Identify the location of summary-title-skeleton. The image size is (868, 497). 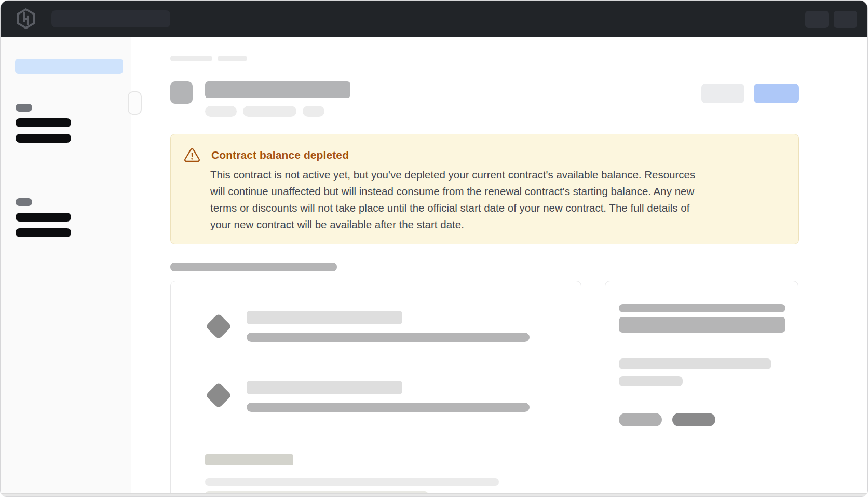
(702, 308).